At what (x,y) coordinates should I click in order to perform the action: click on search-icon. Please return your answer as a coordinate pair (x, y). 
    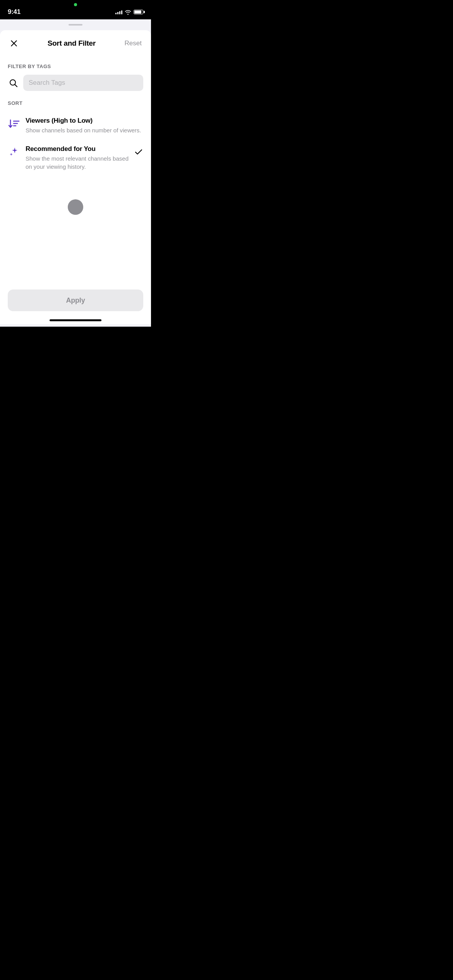
    Looking at the image, I should click on (13, 83).